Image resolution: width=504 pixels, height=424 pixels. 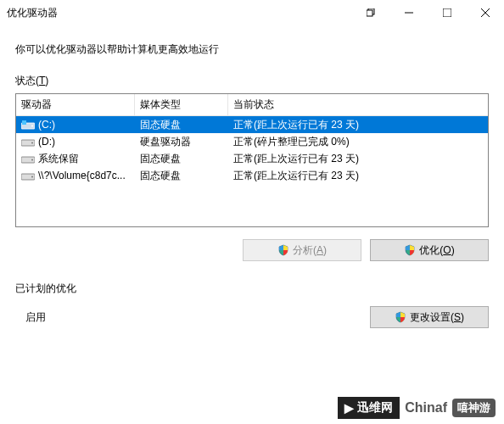 I want to click on table-row: \\?\Volume{c8d7c... 固态硬盘 正常(距上次运行已有 23 天…, so click(x=252, y=176).